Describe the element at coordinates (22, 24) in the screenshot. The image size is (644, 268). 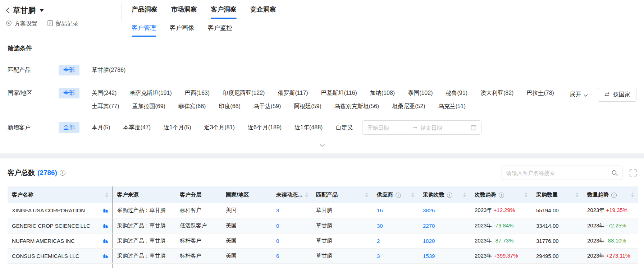
I see `plan-settings-button: 方案设置` at that location.